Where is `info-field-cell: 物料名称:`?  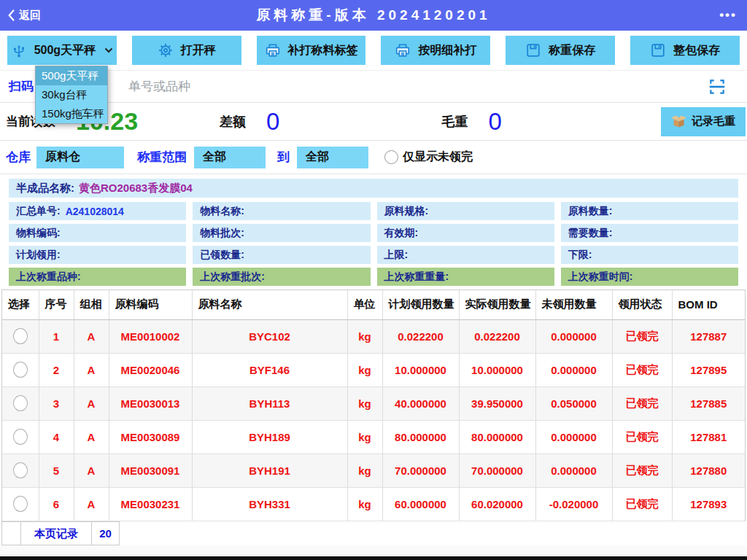 info-field-cell: 物料名称: is located at coordinates (282, 211).